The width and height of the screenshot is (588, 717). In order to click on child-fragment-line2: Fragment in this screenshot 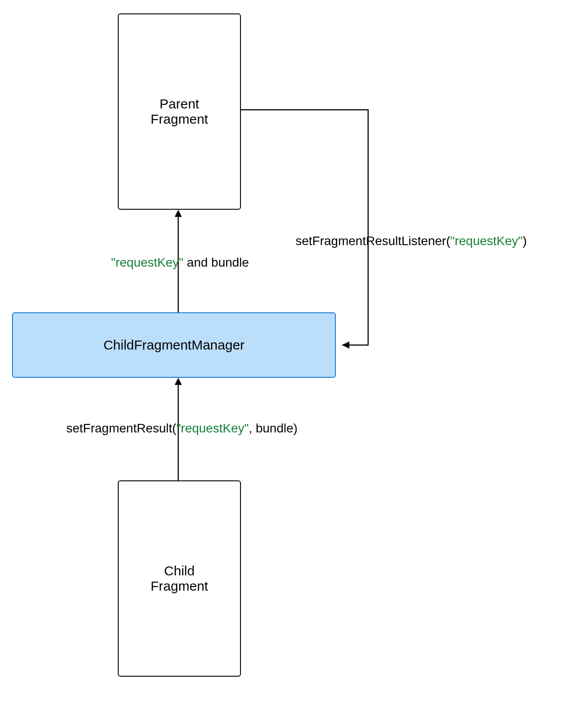, I will do `click(179, 586)`.